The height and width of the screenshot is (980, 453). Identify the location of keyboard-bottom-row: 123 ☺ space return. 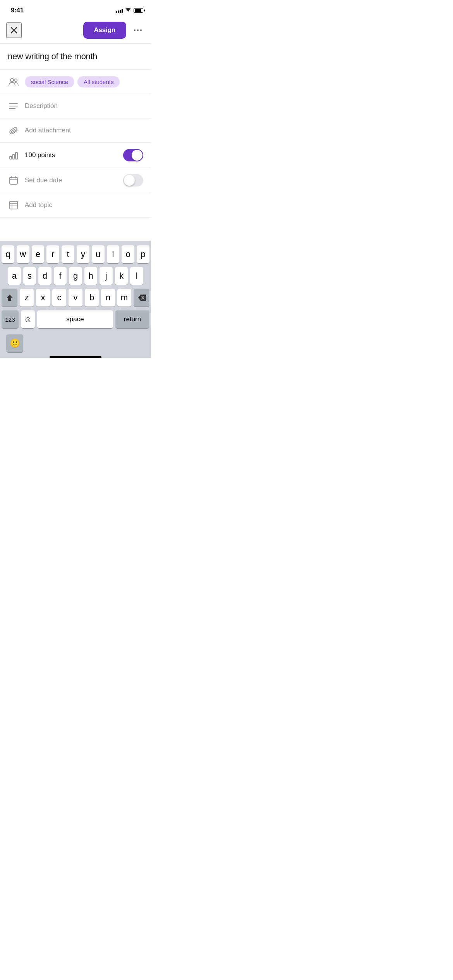
(76, 321).